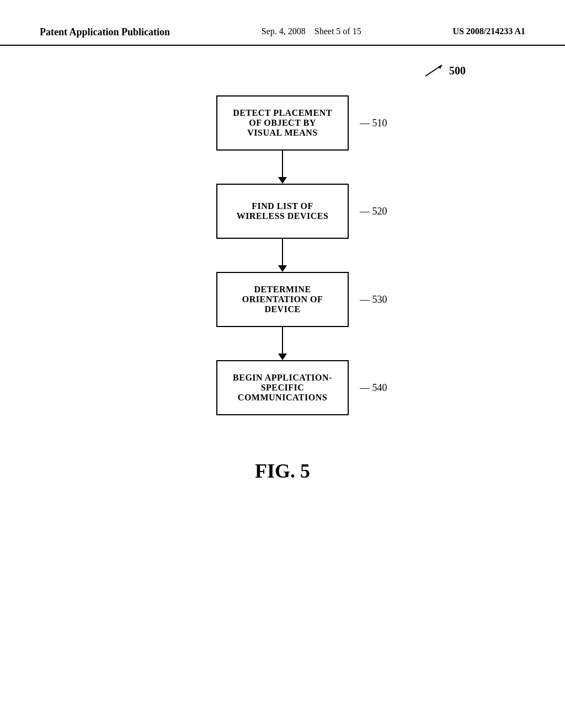 This screenshot has height=728, width=565. What do you see at coordinates (282, 211) in the screenshot?
I see `box-520-text: FIND LIST OFWIRELESS DEVICES` at bounding box center [282, 211].